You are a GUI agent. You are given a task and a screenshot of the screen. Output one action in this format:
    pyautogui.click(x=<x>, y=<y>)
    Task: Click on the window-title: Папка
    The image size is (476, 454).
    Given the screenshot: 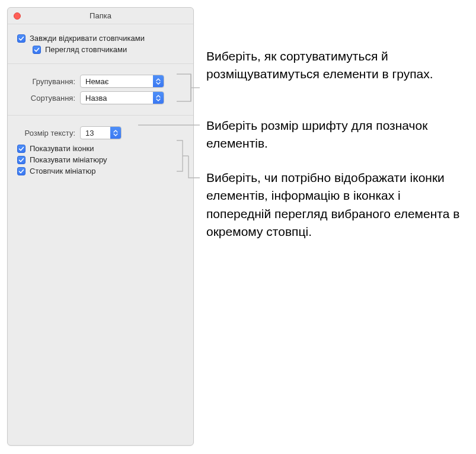 What is the action you would take?
    pyautogui.click(x=101, y=15)
    